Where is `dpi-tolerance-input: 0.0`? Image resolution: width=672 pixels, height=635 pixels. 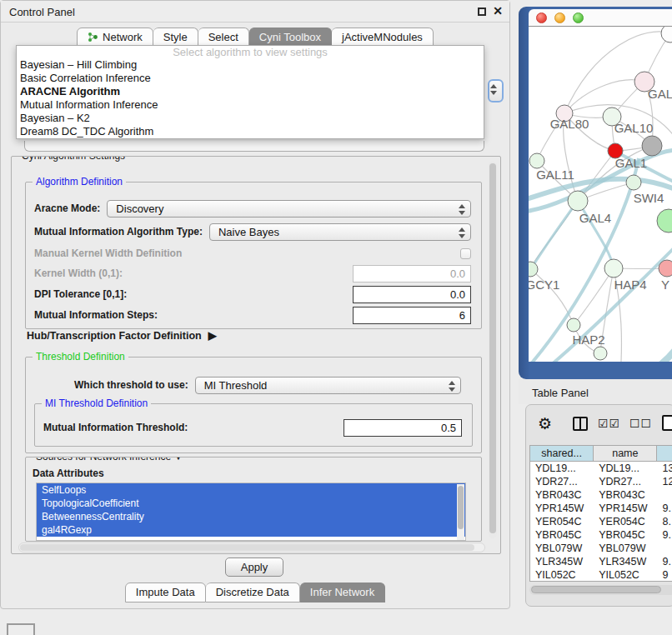 dpi-tolerance-input: 0.0 is located at coordinates (412, 295).